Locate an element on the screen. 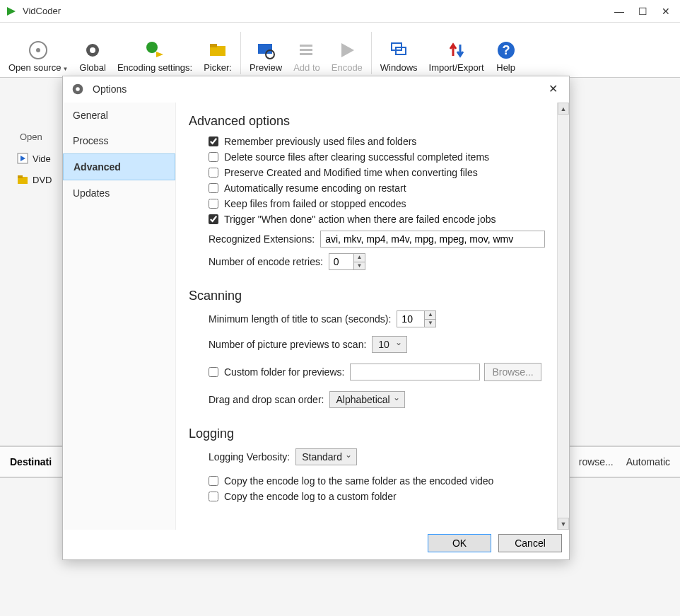 Image resolution: width=680 pixels, height=616 pixels. checkbox-copy-same-folder: Copy the encode log to the same folder a… is located at coordinates (377, 481).